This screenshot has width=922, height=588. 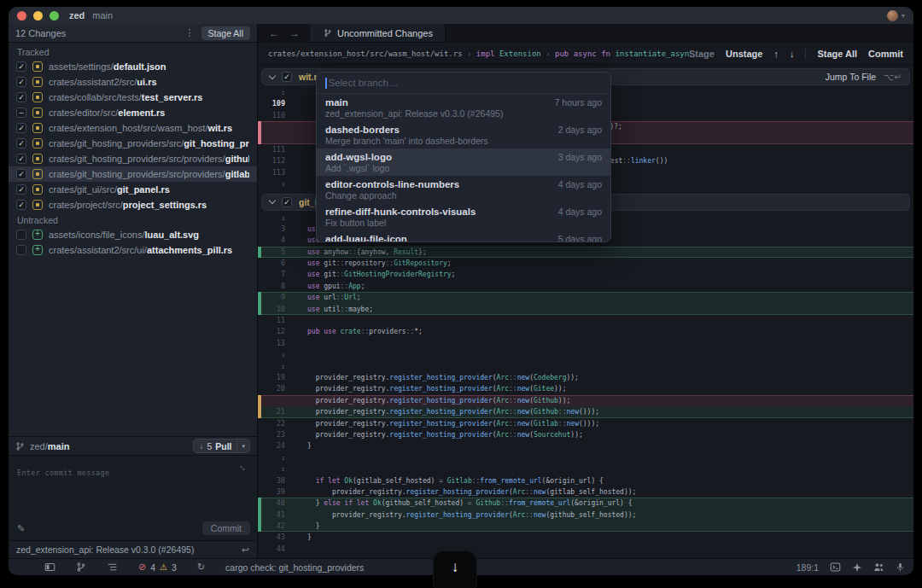 I want to click on scroll-down-button: ↓, so click(x=455, y=569).